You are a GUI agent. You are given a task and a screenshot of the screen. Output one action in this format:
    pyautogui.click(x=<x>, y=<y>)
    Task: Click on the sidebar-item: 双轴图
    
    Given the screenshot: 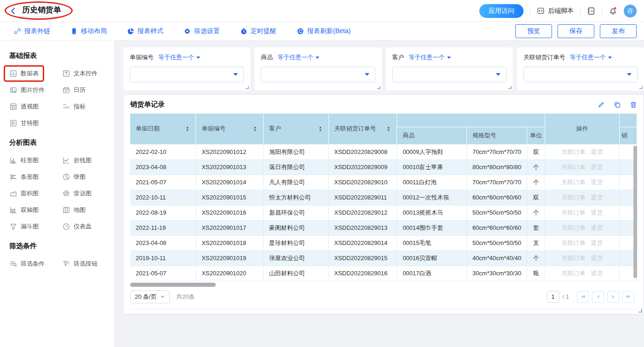 What is the action you would take?
    pyautogui.click(x=24, y=210)
    